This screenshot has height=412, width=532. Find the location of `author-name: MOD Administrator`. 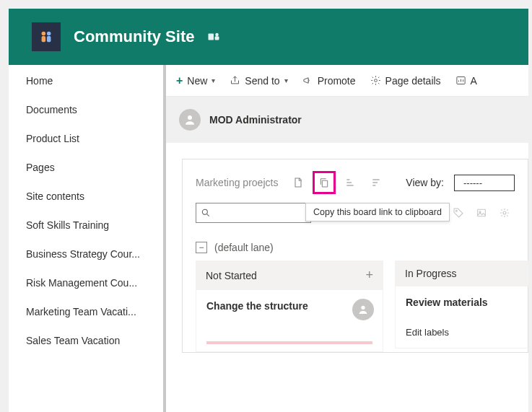

author-name: MOD Administrator is located at coordinates (256, 120).